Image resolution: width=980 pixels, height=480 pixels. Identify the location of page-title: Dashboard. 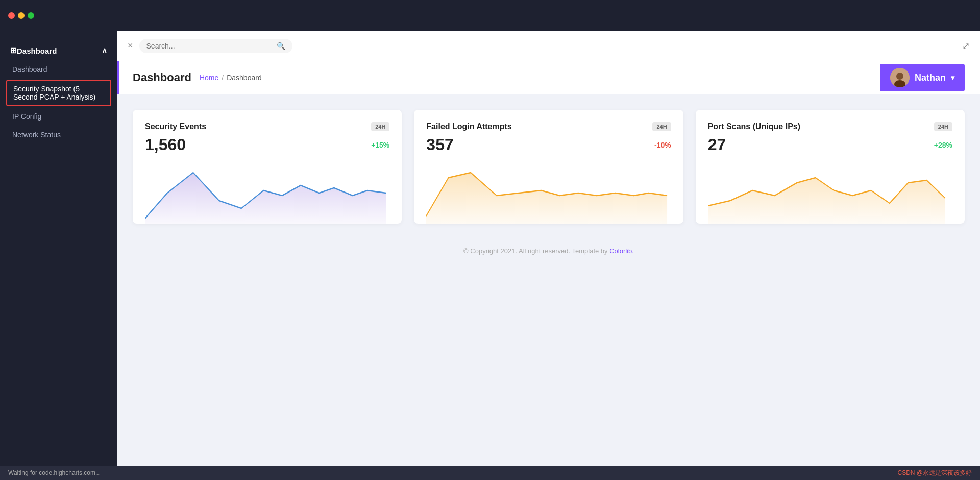
(162, 78).